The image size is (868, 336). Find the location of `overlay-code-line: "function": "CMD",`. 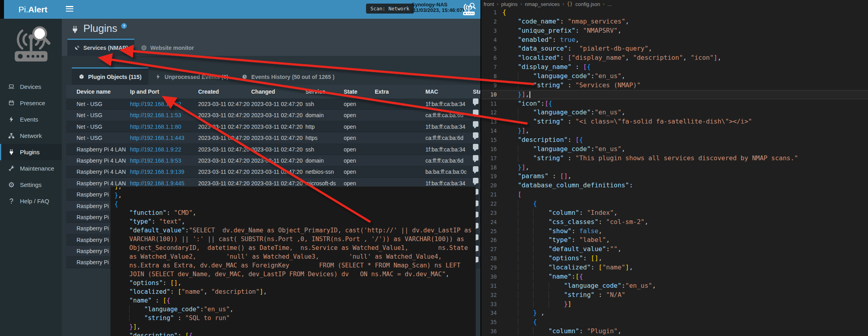

overlay-code-line: "function": "CMD", is located at coordinates (295, 213).